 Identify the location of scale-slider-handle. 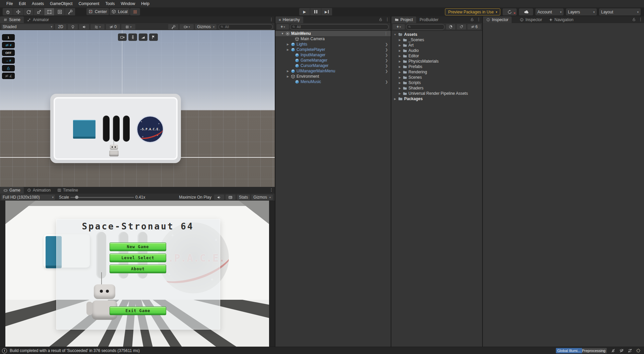
(77, 197).